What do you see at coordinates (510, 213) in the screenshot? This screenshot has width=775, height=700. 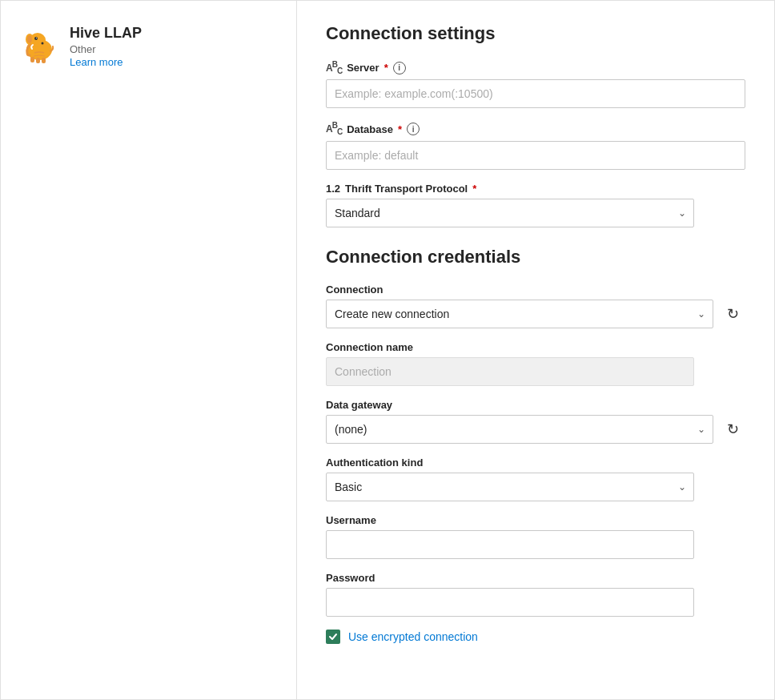 I see `transport-select-wrapper: Standard HTTP ⌄` at bounding box center [510, 213].